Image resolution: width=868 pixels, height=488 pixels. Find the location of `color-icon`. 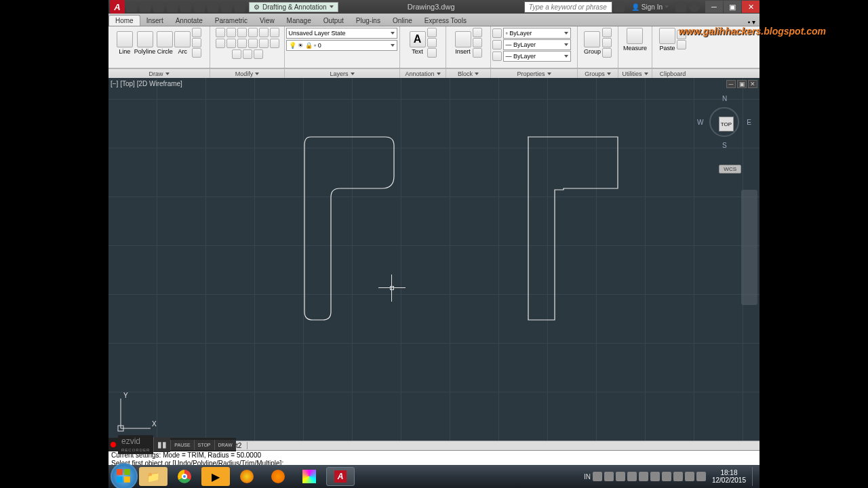

color-icon is located at coordinates (497, 33).